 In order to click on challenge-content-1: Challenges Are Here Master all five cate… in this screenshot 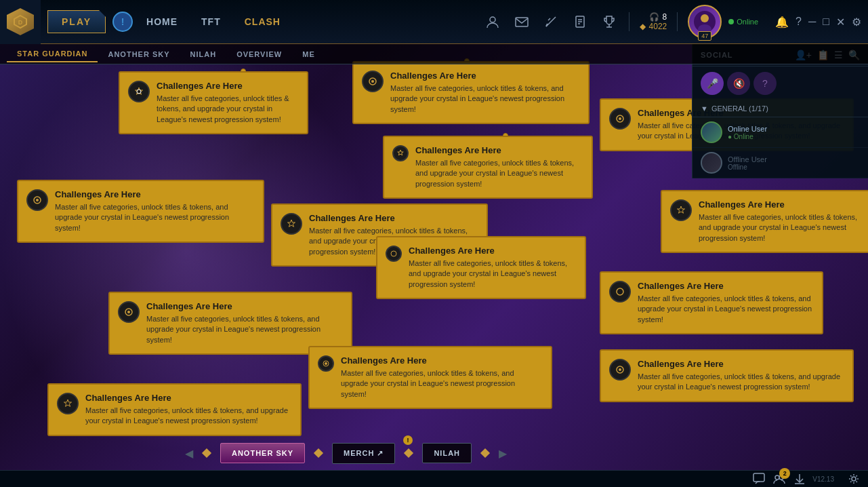, I will do `click(228, 103)`.